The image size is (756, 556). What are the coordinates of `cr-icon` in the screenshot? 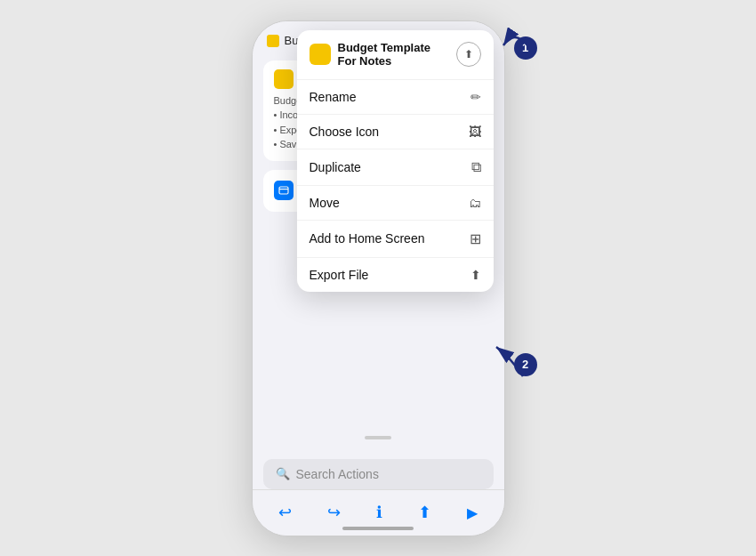 It's located at (284, 190).